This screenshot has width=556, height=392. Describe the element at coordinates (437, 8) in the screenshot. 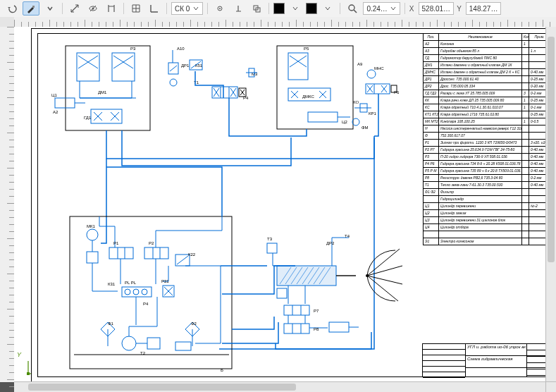

I see `coord-x-field: 528.01…` at that location.